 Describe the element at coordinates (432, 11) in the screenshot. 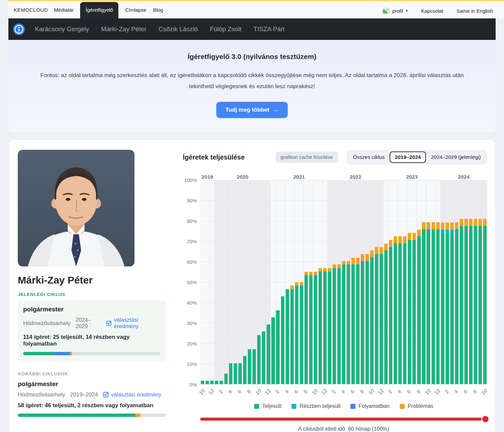

I see `contact-link: Kapcsolat` at that location.